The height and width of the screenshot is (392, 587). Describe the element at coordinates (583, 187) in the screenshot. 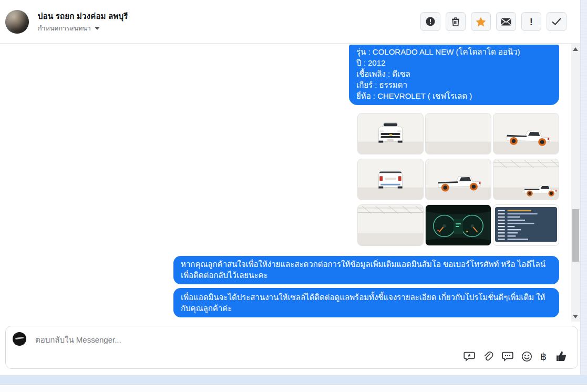

I see `background-page-strip` at that location.